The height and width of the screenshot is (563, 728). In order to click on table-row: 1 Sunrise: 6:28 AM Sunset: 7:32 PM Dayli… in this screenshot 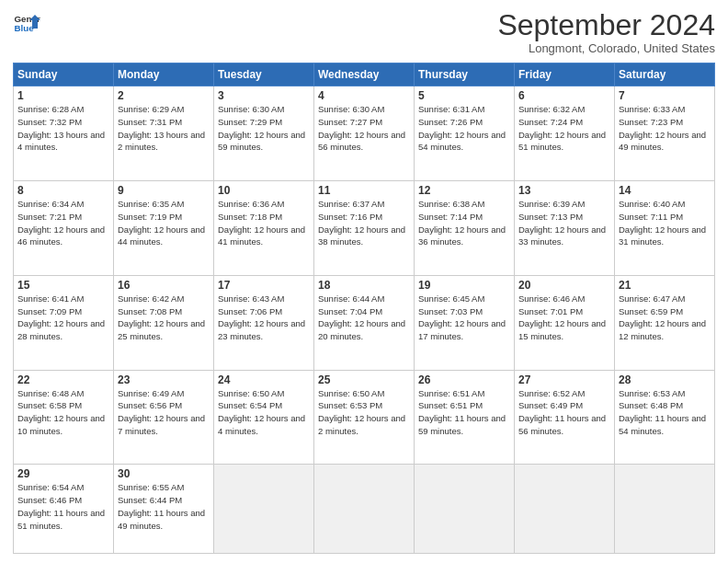, I will do `click(64, 134)`.